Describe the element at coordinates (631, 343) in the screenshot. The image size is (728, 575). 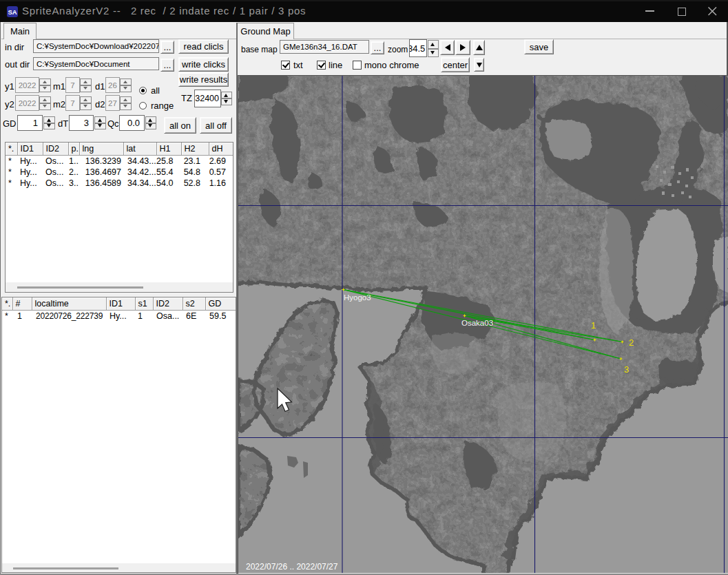
I see `svg-text: 2` at that location.